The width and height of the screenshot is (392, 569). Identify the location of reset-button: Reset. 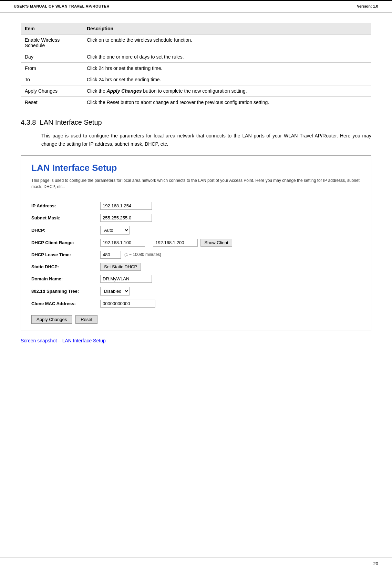
(86, 320).